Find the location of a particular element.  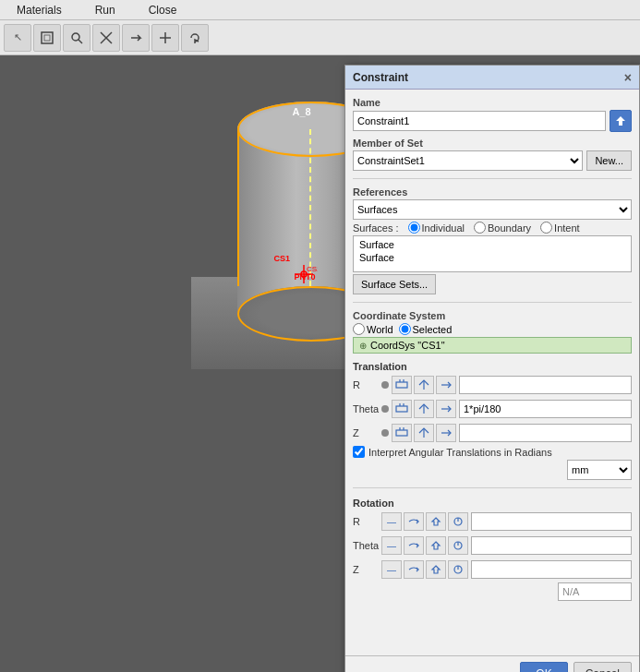

rot-r-icons: — is located at coordinates (425, 522).